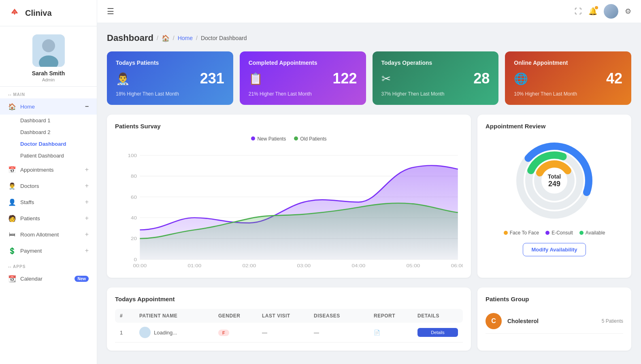 This screenshot has height=364, width=641. Describe the element at coordinates (12, 234) in the screenshot. I see `room-allotment-icon: 🛏` at that location.